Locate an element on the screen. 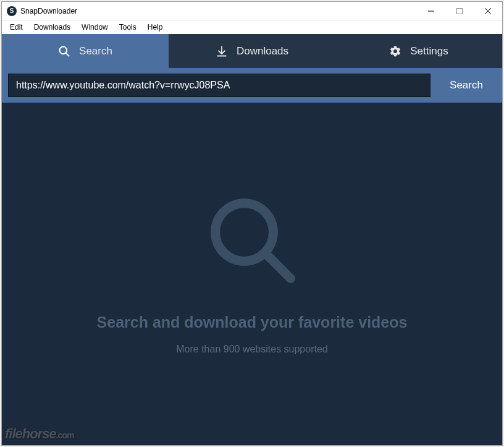 This screenshot has height=447, width=504. watermark-name: filehorse is located at coordinates (31, 434).